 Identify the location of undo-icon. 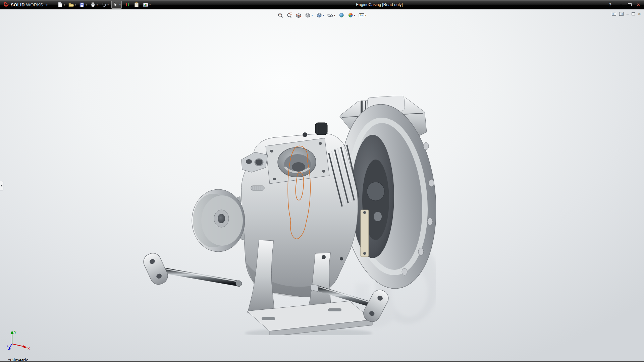
(104, 5).